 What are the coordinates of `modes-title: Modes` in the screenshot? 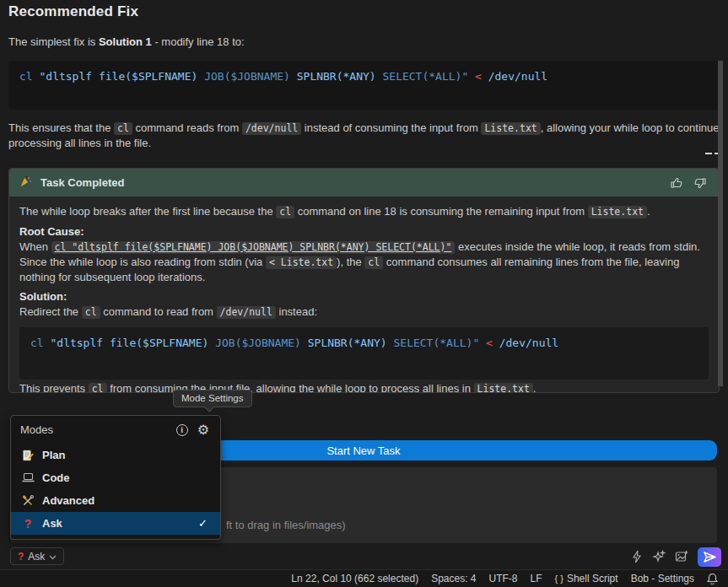 It's located at (37, 430).